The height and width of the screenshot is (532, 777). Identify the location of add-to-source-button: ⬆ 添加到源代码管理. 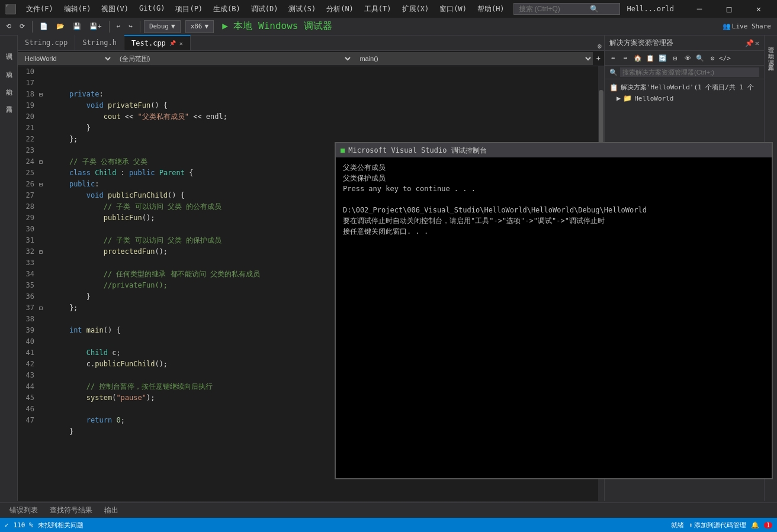
(718, 525).